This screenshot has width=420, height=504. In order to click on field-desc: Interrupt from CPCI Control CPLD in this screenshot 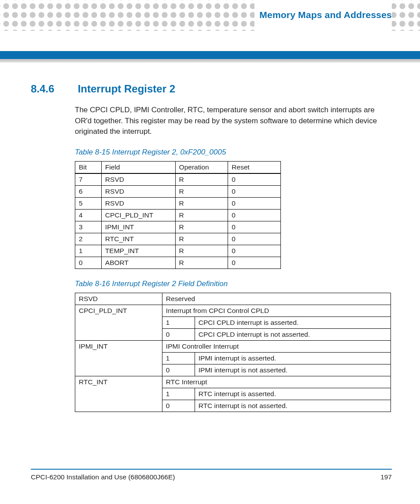, I will do `click(276, 311)`.